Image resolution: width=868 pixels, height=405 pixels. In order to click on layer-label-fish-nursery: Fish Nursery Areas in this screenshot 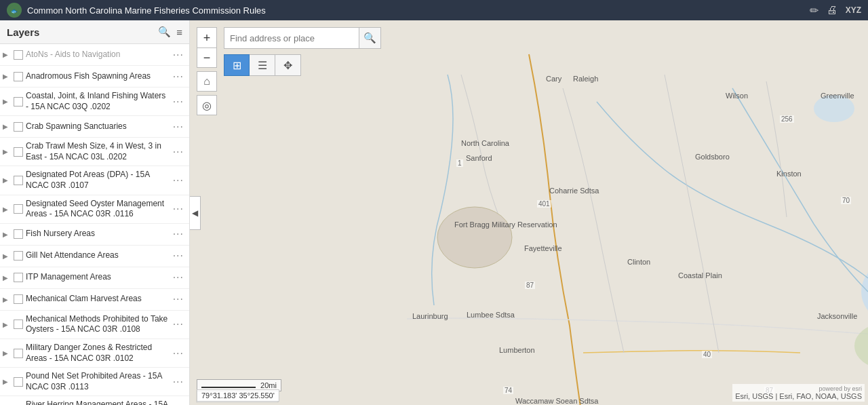, I will do `click(98, 234)`.